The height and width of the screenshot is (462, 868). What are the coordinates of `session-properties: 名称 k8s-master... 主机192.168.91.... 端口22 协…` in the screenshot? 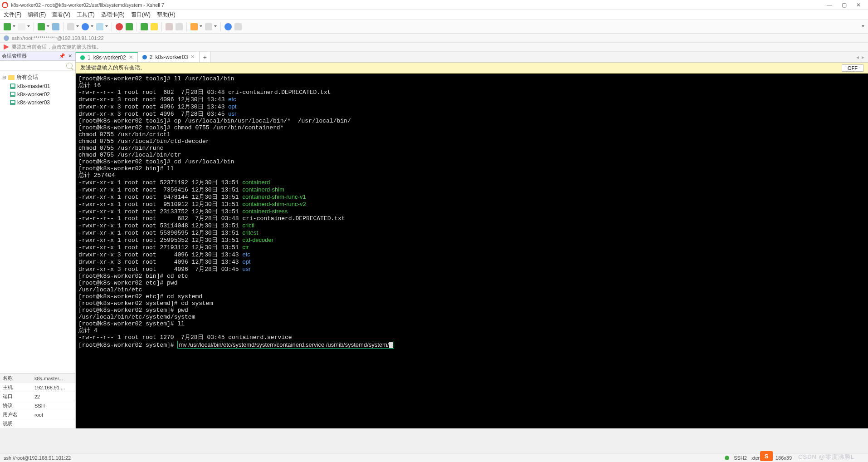 It's located at (38, 401).